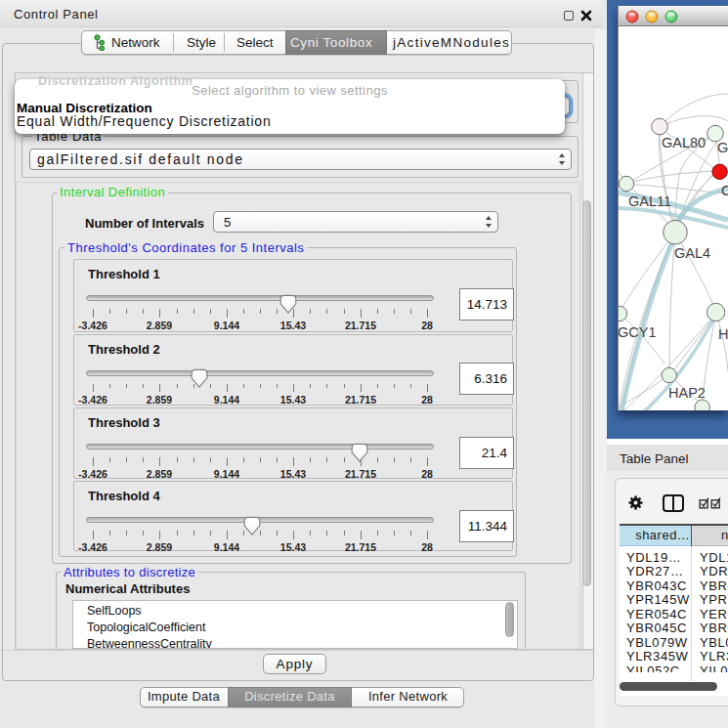 Image resolution: width=728 pixels, height=728 pixels. I want to click on svg-text: GAL11, so click(650, 201).